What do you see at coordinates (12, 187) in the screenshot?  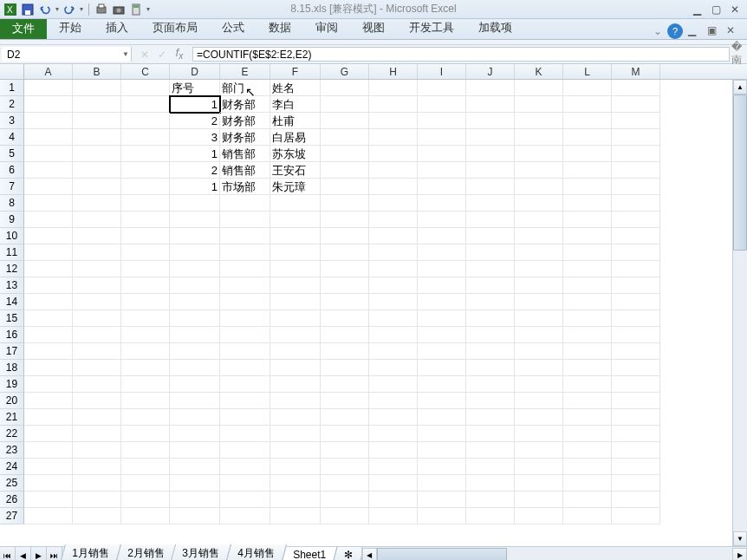 I see `row-header: 7` at bounding box center [12, 187].